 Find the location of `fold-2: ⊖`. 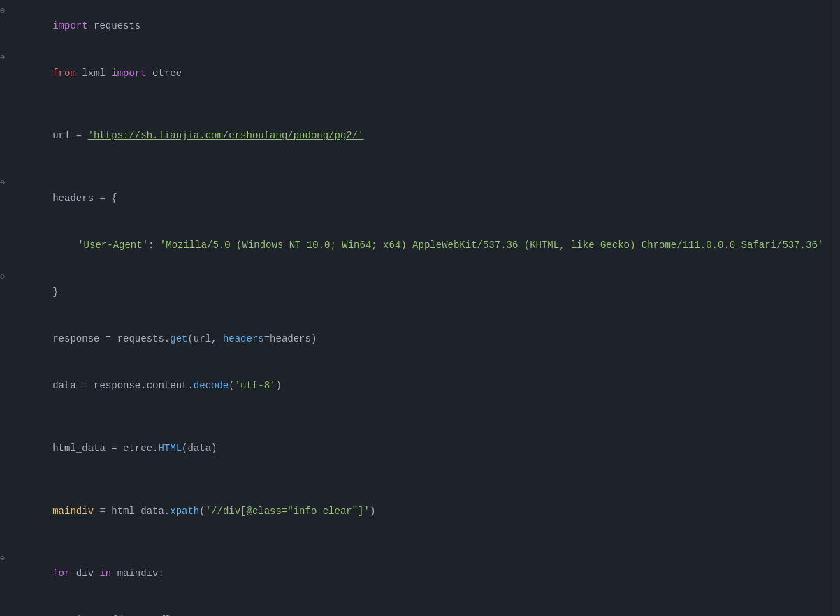

fold-2: ⊖ is located at coordinates (3, 59).